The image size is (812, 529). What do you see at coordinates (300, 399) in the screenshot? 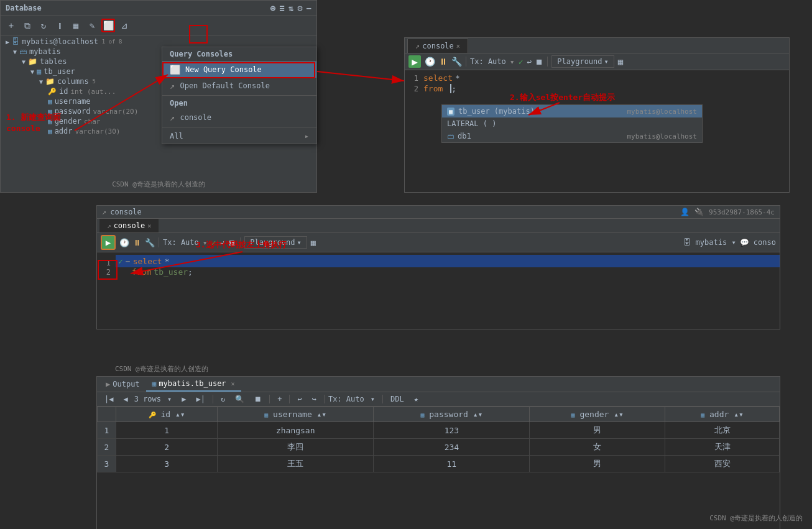
I see `undo-results-btn: ↩` at bounding box center [300, 399].